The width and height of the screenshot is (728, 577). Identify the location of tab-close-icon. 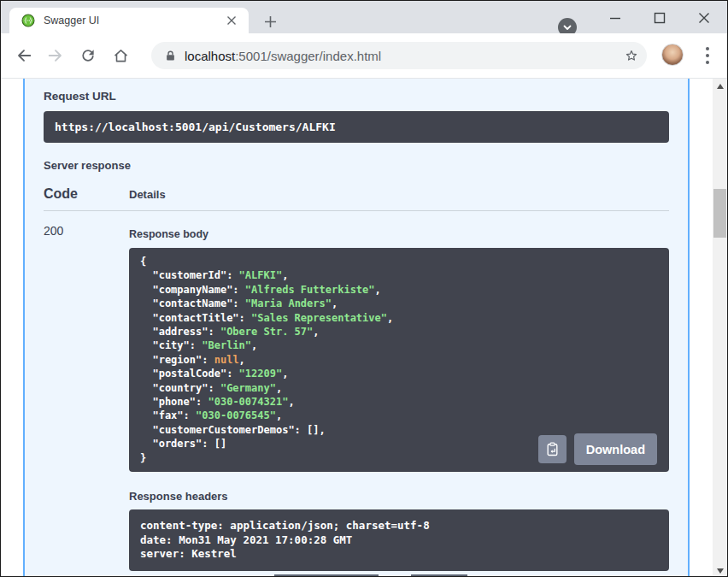
(232, 21).